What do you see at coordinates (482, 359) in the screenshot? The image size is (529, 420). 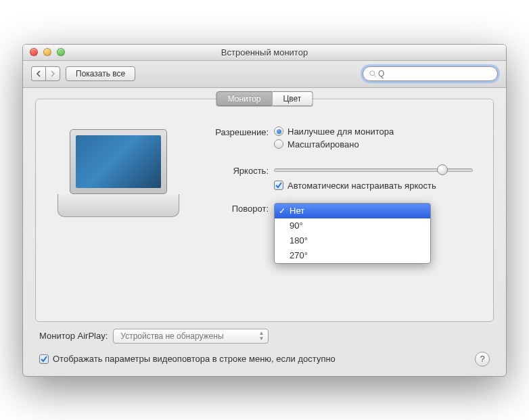 I see `help-button: ?` at bounding box center [482, 359].